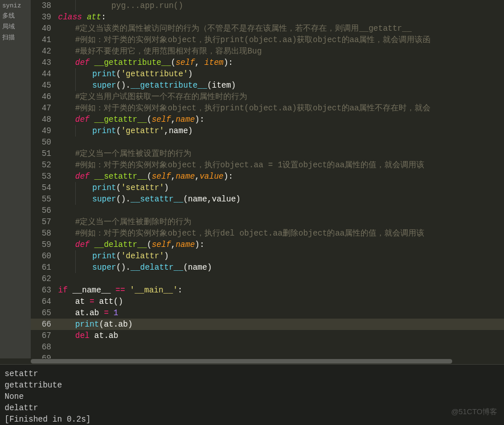 This screenshot has width=504, height=425. What do you see at coordinates (281, 17) in the screenshot?
I see `code-line: class att:` at bounding box center [281, 17].